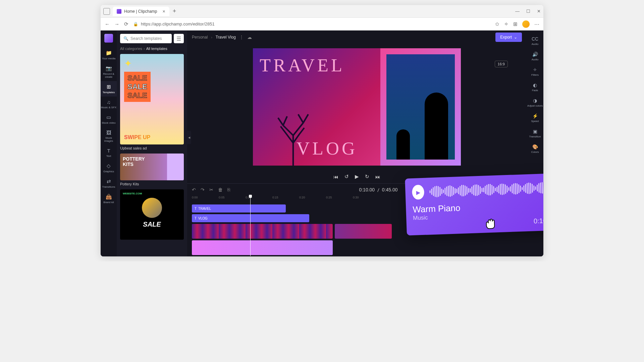 The height and width of the screenshot is (362, 644). What do you see at coordinates (535, 56) in the screenshot?
I see `tool-audio: 🔊Audio` at bounding box center [535, 56].